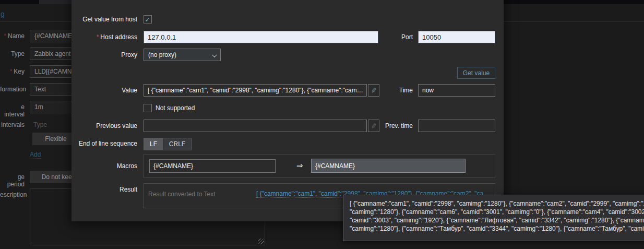  What do you see at coordinates (497, 212) in the screenshot?
I see `tooltip-line: "camimg":"1280"}, {"camname":"cam6", "ca…` at bounding box center [497, 212].